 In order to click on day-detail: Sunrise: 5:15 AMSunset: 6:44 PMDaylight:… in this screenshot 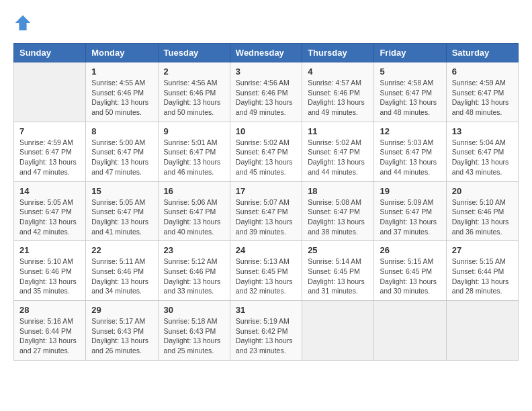, I will do `click(482, 277)`.